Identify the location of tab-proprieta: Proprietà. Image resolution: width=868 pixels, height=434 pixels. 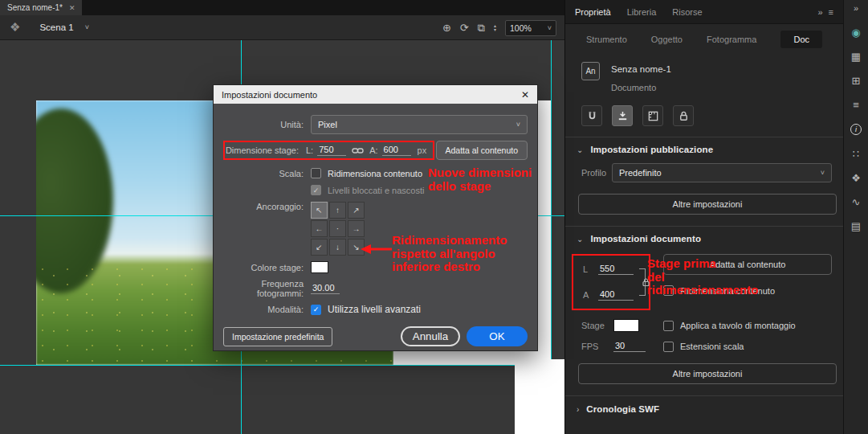
(593, 12).